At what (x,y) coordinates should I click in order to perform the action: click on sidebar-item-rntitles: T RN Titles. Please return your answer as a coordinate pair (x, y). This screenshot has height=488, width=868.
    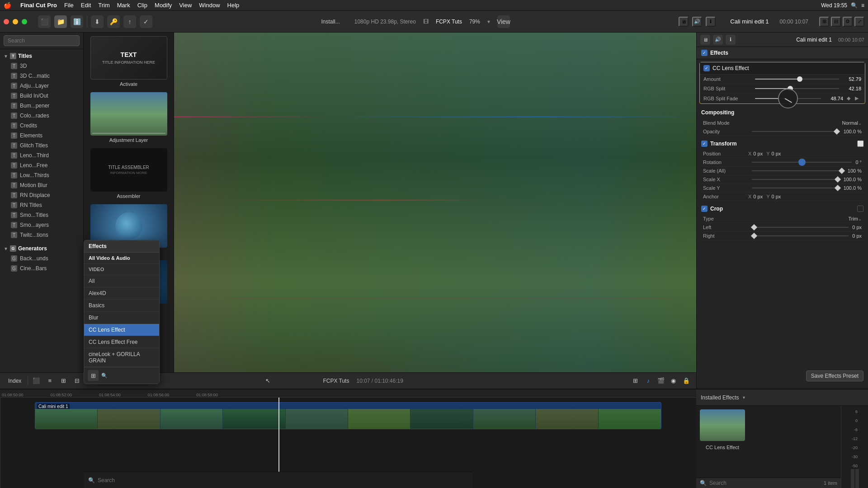
    Looking at the image, I should click on (42, 205).